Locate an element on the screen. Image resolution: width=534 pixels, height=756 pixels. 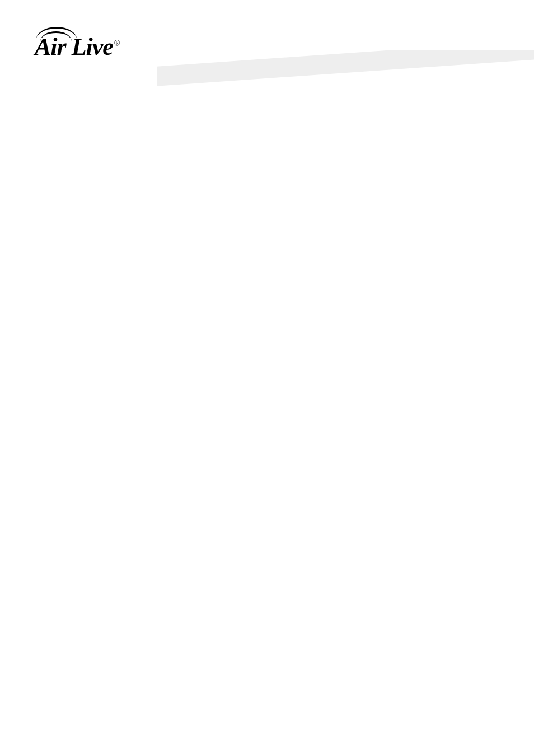
header-swoosh-graphic is located at coordinates (345, 81).